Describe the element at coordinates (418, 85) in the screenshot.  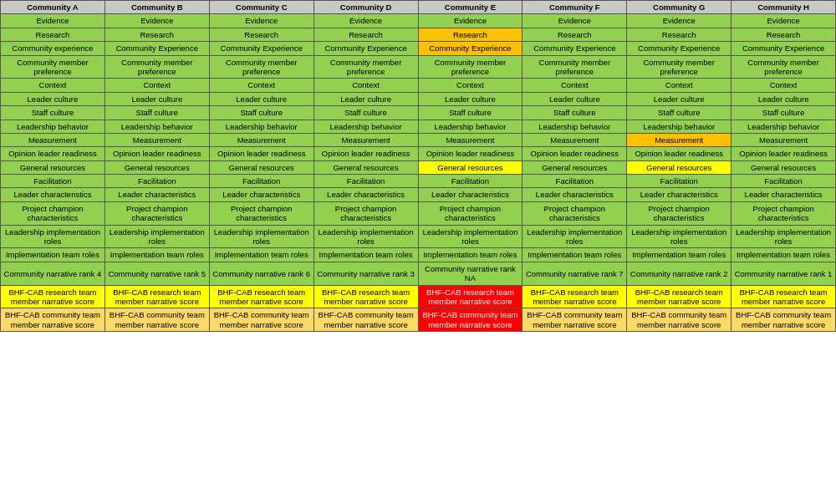
I see `table-row: ContextContextContextContextContextConte…` at that location.